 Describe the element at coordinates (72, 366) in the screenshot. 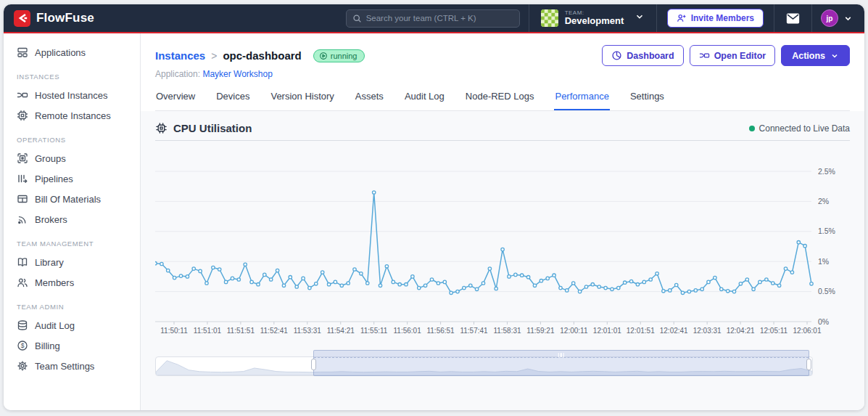

I see `sidebar-item-team-settings: Team Settings` at that location.